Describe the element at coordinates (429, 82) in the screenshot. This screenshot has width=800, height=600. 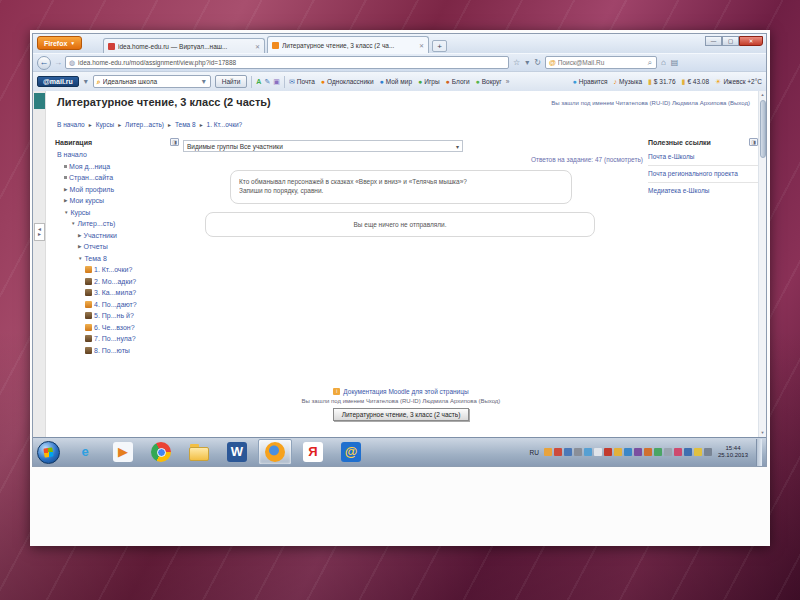
I see `toolbar-link: ●Игры` at that location.